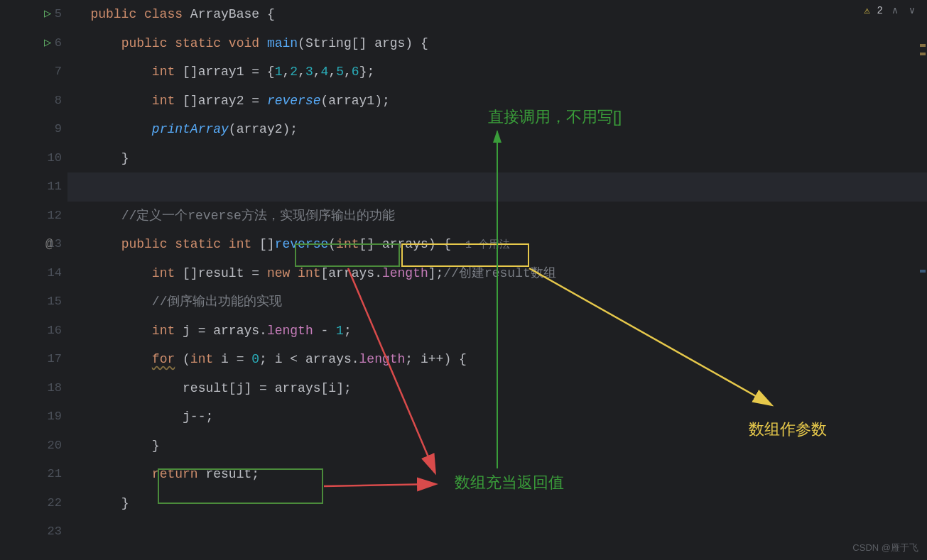  I want to click on code-line: //倒序输出功能的实现, so click(497, 302).